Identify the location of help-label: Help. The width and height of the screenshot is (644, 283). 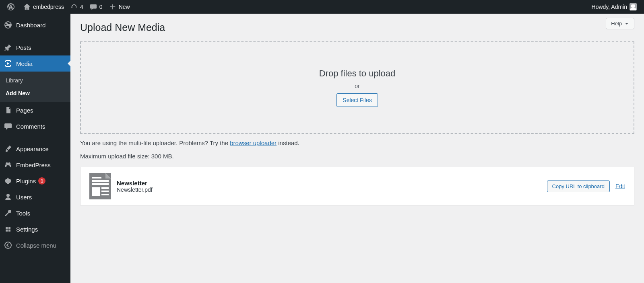
(617, 23).